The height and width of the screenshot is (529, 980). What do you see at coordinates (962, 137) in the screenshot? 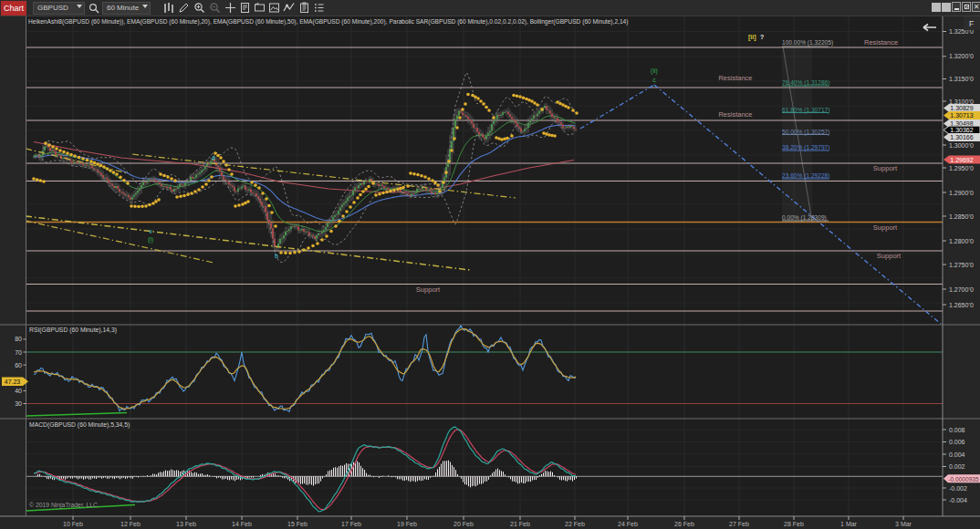
I see `svg-text: 1.30166` at bounding box center [962, 137].